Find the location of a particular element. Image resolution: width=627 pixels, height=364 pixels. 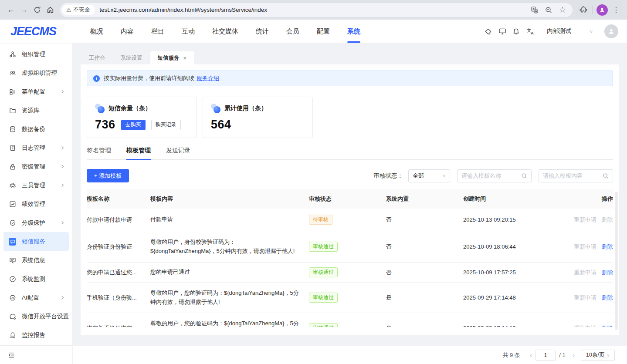

environment-name: 内部测试 is located at coordinates (559, 31).